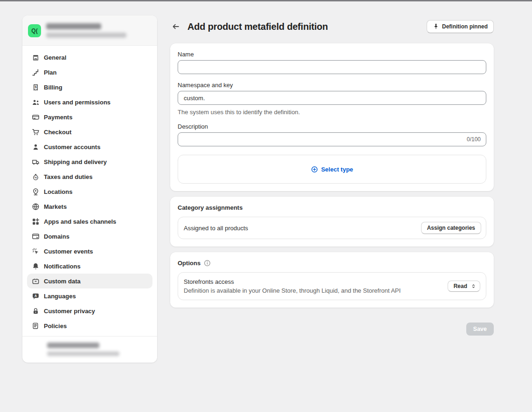  What do you see at coordinates (35, 267) in the screenshot?
I see `bell-icon` at bounding box center [35, 267].